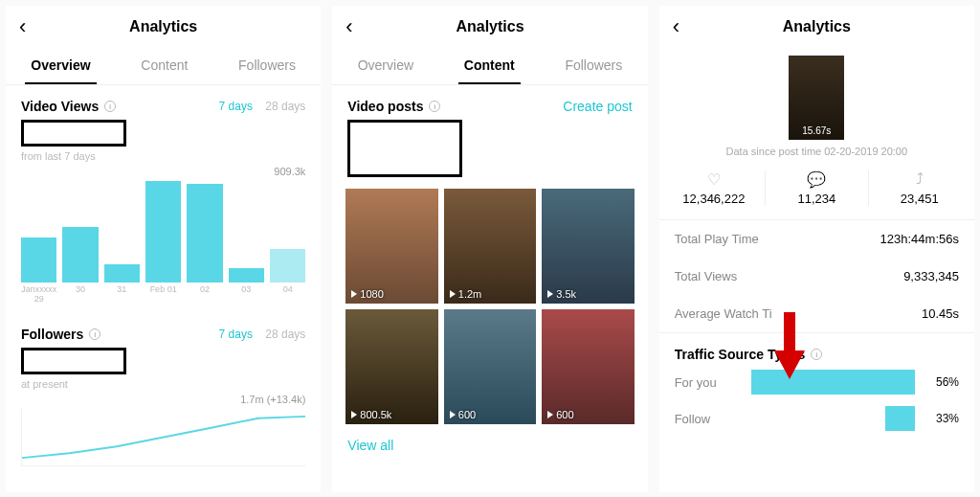 The height and width of the screenshot is (497, 980). Describe the element at coordinates (163, 384) in the screenshot. I see `followers-subtext: at present` at that location.